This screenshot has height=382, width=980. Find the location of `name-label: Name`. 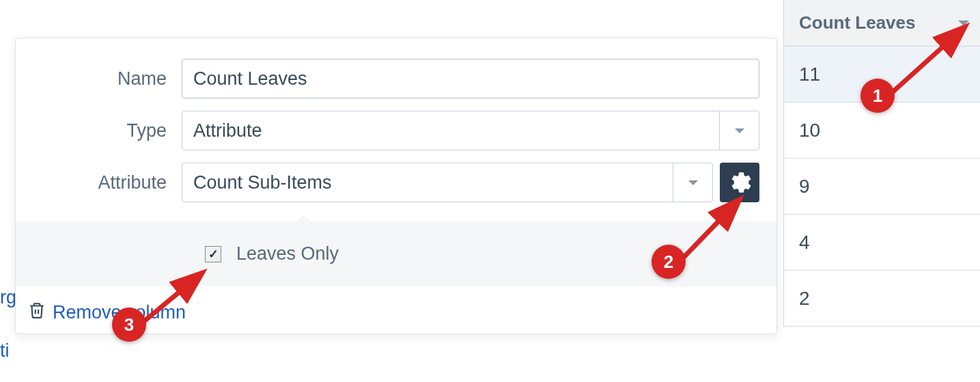

name-label: Name is located at coordinates (107, 79).